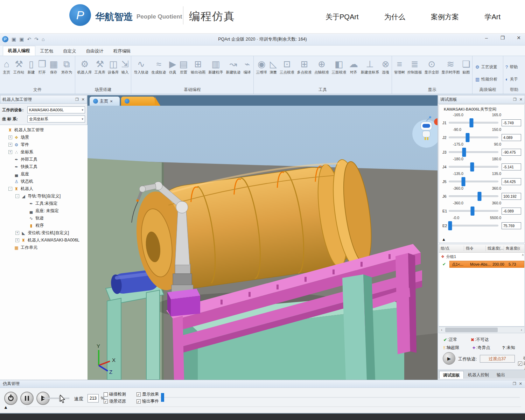 The width and height of the screenshot is (525, 420). I want to click on scroll-right-icon: ›, so click(522, 330).